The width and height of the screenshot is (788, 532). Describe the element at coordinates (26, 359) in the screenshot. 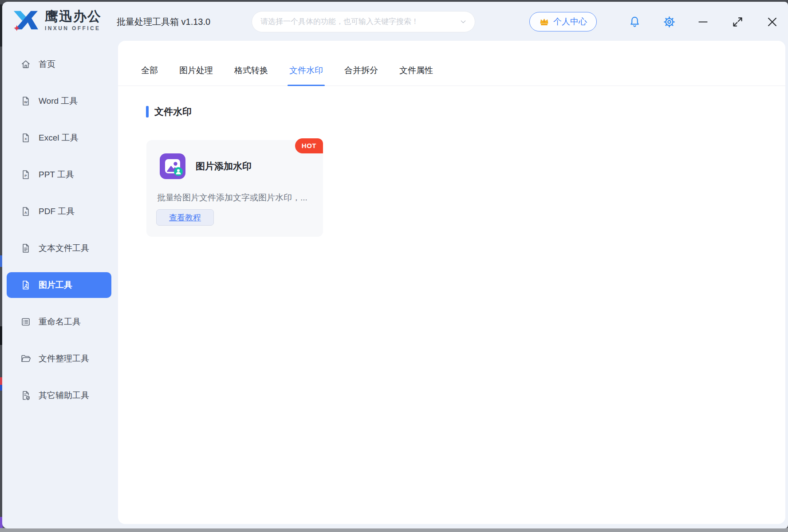

I see `folder-open-icon` at that location.